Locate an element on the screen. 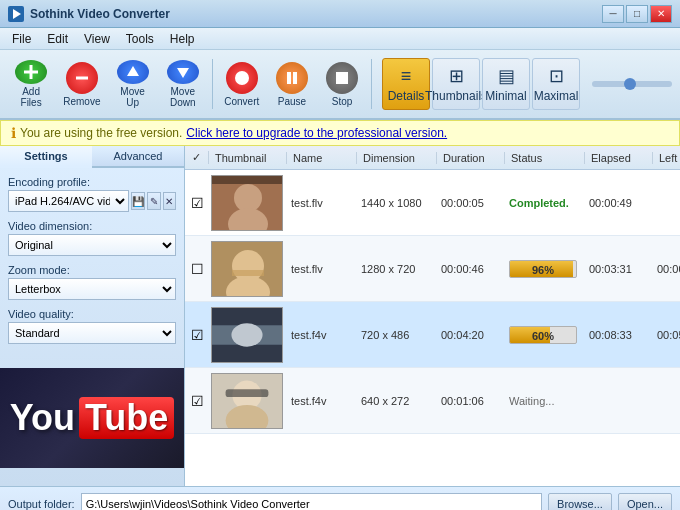 This screenshot has height=510, width=680. row-duration: 00:04:20 is located at coordinates (471, 335).